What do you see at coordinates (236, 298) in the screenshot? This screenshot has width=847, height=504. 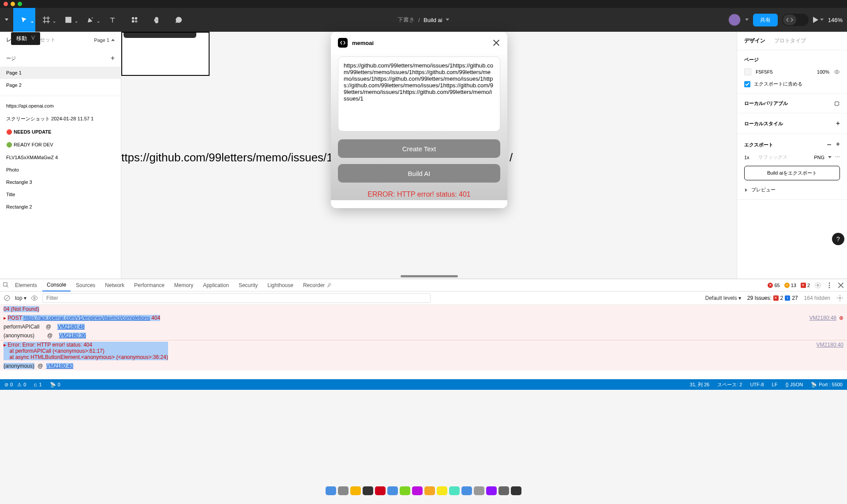 I see `console-filter-input` at bounding box center [236, 298].